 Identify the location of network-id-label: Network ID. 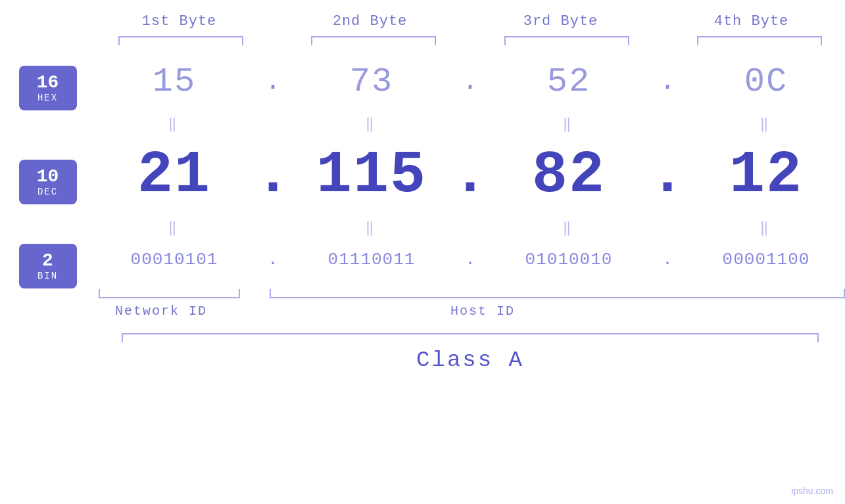
(161, 311).